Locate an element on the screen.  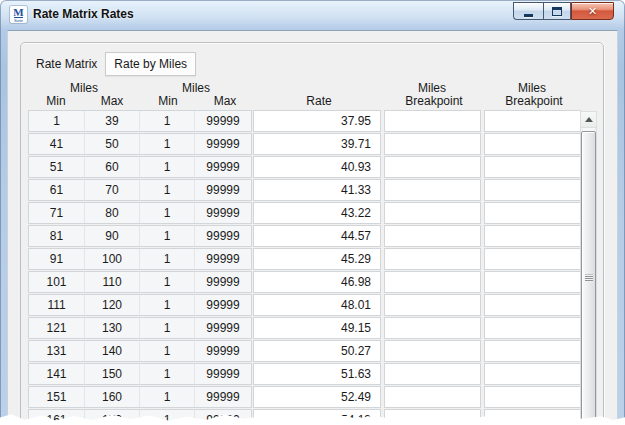
cell-miles-max: 50 is located at coordinates (112, 144).